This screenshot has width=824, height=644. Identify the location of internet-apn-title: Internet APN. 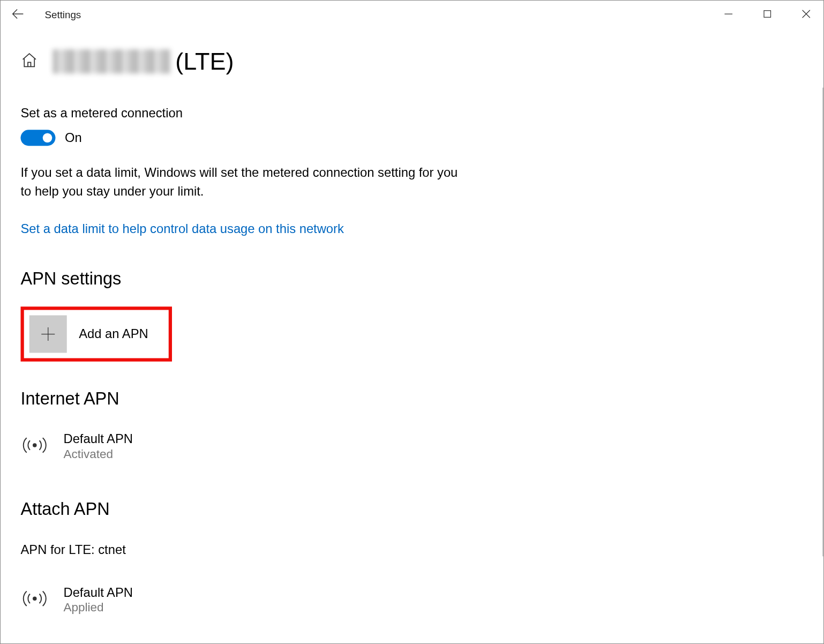
(414, 399).